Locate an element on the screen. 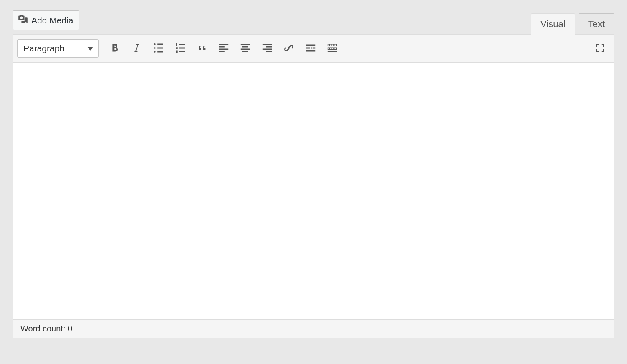  tab-text-label: Text is located at coordinates (596, 24).